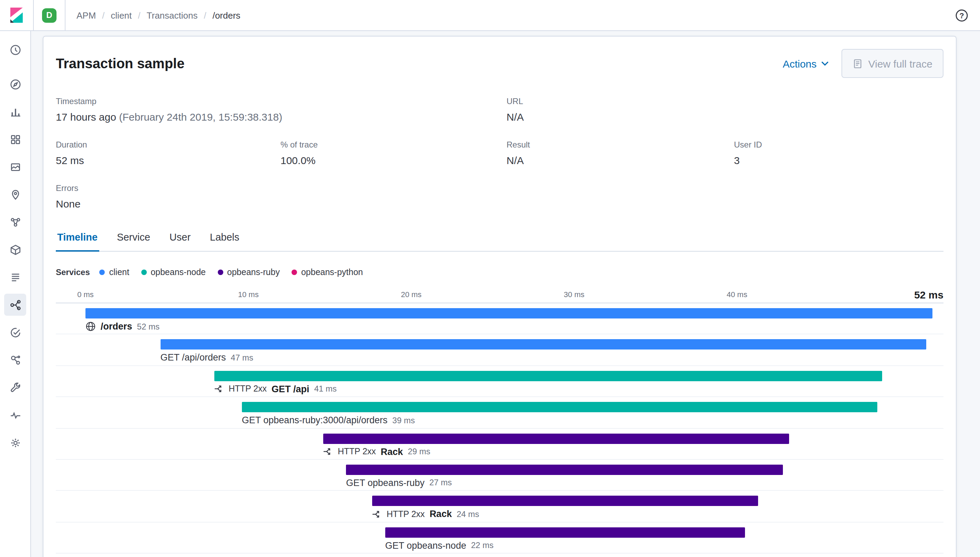 The width and height of the screenshot is (980, 557). I want to click on axis-tick: 0 ms, so click(86, 295).